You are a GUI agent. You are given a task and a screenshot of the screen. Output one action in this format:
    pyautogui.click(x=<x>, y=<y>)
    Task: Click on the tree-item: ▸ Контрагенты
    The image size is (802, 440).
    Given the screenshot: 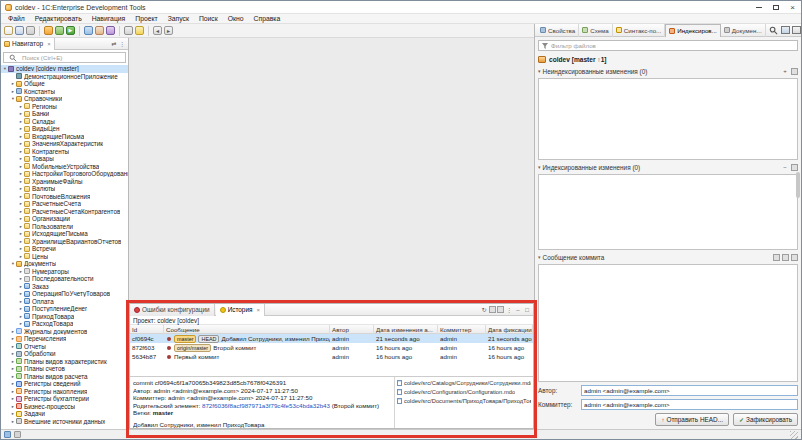 What is the action you would take?
    pyautogui.click(x=64, y=152)
    